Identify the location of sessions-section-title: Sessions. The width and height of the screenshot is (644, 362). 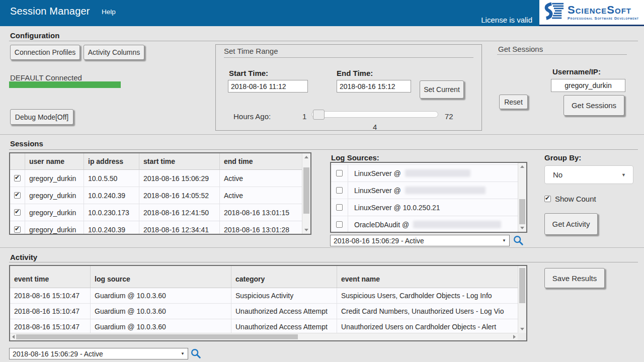
(27, 144).